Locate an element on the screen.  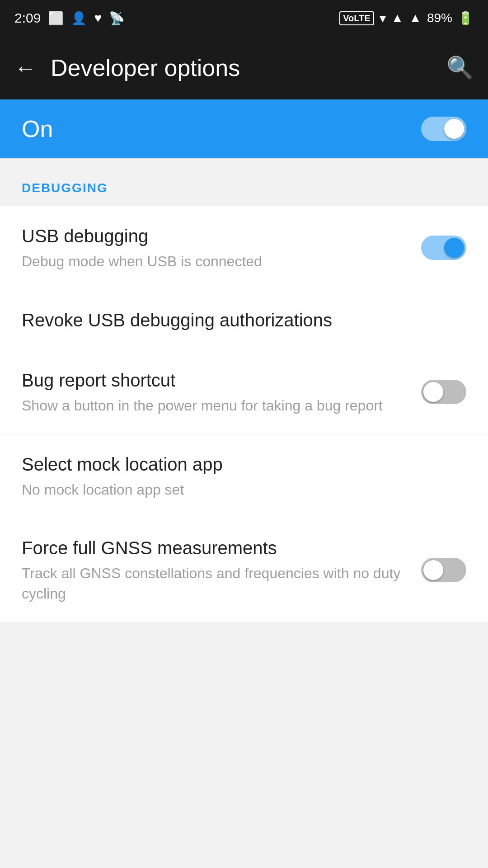
wifi-icon: ▾ is located at coordinates (383, 18).